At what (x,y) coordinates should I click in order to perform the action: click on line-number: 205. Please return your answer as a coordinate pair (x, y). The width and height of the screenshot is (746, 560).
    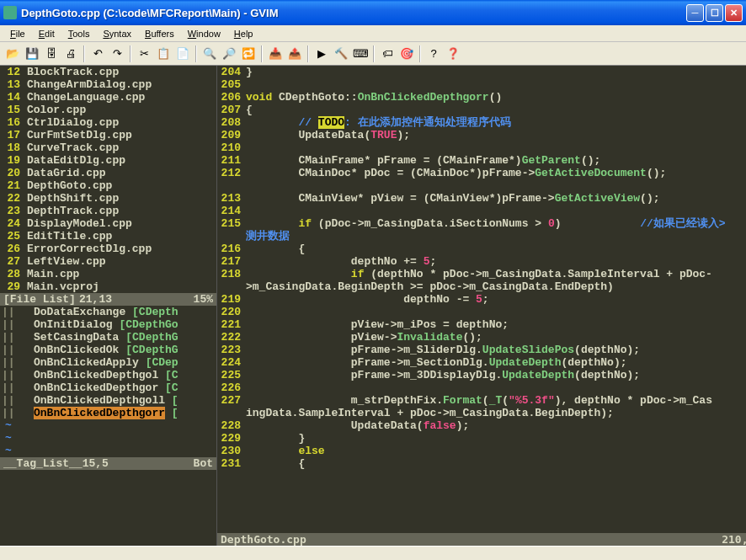
    Looking at the image, I should click on (231, 84).